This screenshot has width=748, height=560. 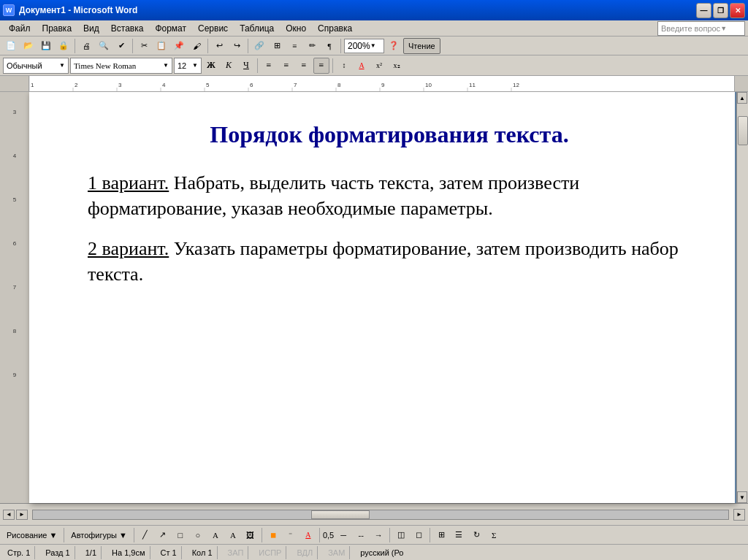 What do you see at coordinates (9, 515) in the screenshot?
I see `page-nav-prev: ◄` at bounding box center [9, 515].